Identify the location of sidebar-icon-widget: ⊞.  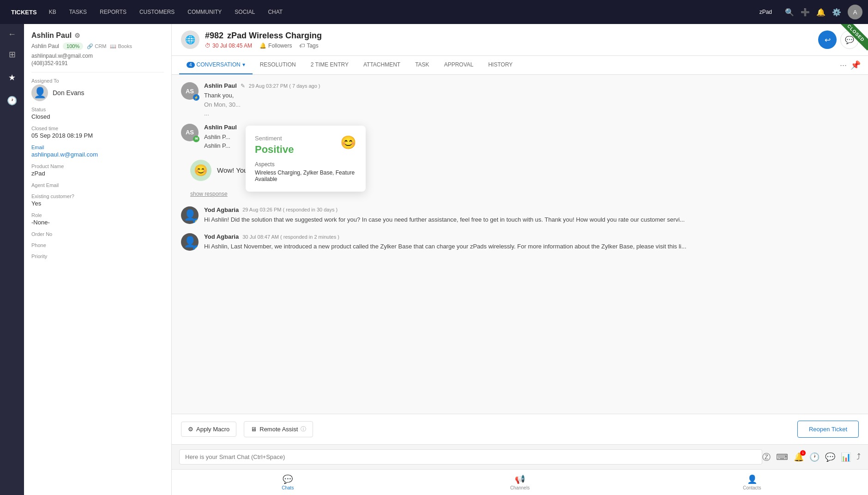
(12, 54).